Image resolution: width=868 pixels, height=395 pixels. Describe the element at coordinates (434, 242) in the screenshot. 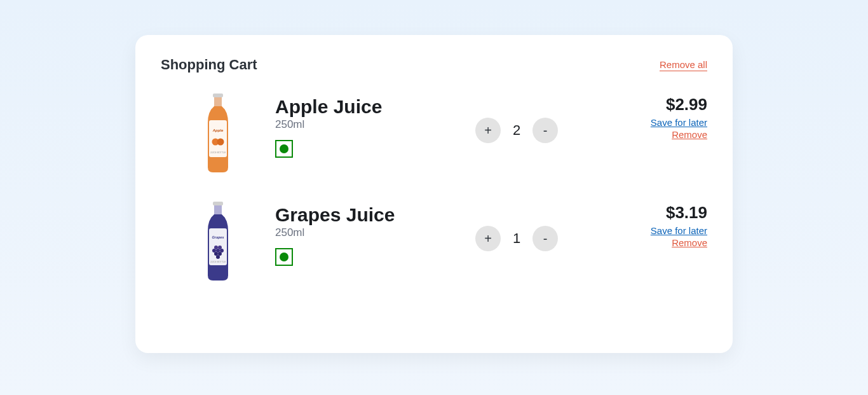

I see `cart-item: Grapes JUICE BOTTLE Grapes Juice 250ml +…` at that location.